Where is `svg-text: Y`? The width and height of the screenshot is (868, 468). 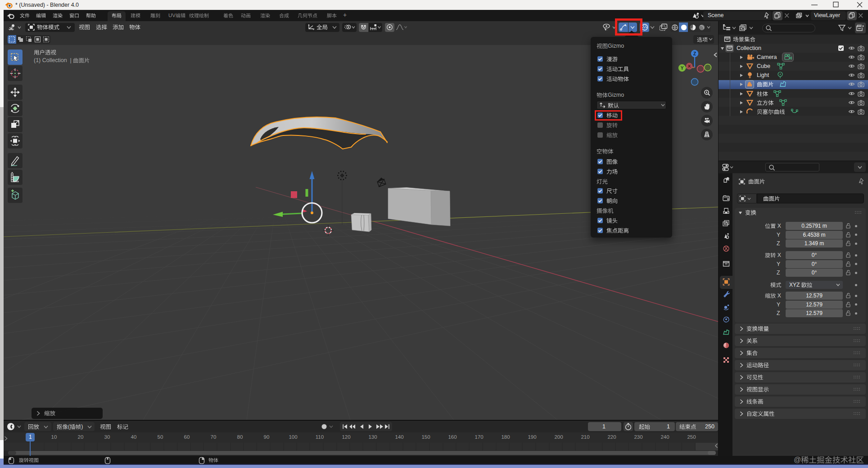 svg-text: Y is located at coordinates (683, 68).